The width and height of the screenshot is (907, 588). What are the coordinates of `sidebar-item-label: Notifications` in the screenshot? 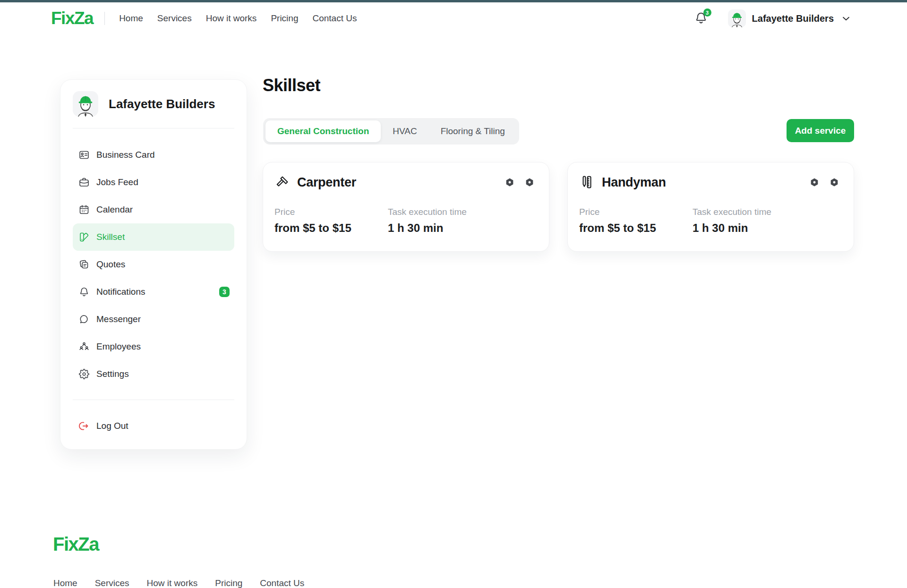 It's located at (121, 292).